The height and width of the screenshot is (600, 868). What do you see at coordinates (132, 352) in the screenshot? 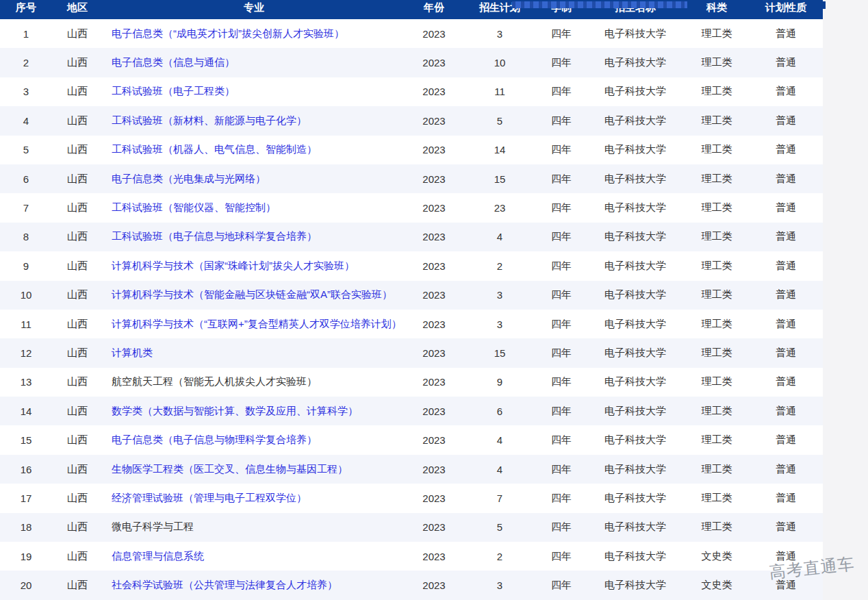
I see `major-link: 计算机类` at bounding box center [132, 352].